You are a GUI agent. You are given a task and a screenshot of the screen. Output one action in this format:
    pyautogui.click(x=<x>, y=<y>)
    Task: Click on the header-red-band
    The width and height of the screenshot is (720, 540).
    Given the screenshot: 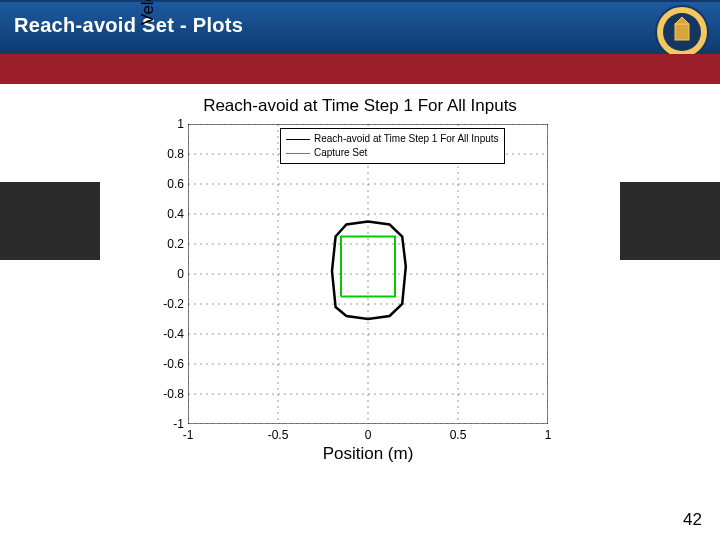 What is the action you would take?
    pyautogui.click(x=360, y=69)
    